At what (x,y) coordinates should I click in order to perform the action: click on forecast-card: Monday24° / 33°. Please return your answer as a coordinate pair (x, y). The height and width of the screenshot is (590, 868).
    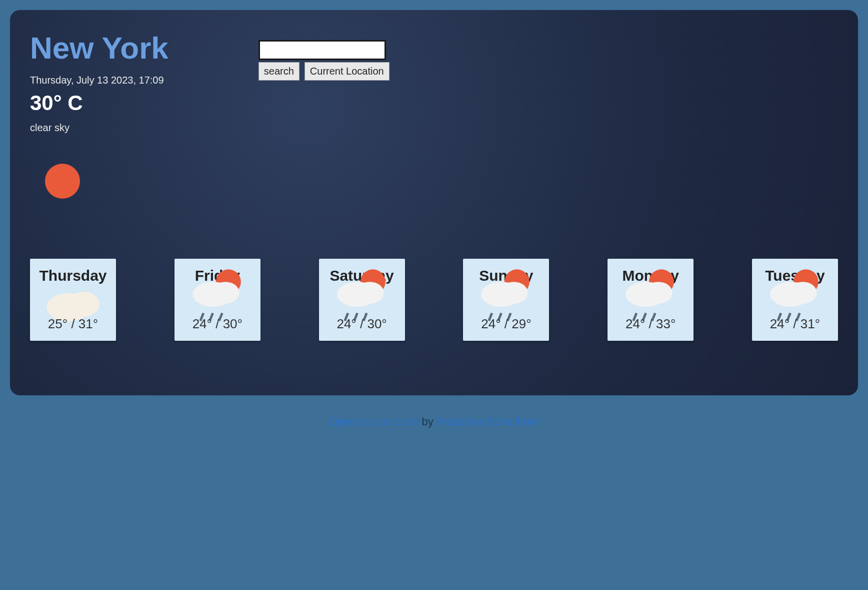
    Looking at the image, I should click on (650, 300).